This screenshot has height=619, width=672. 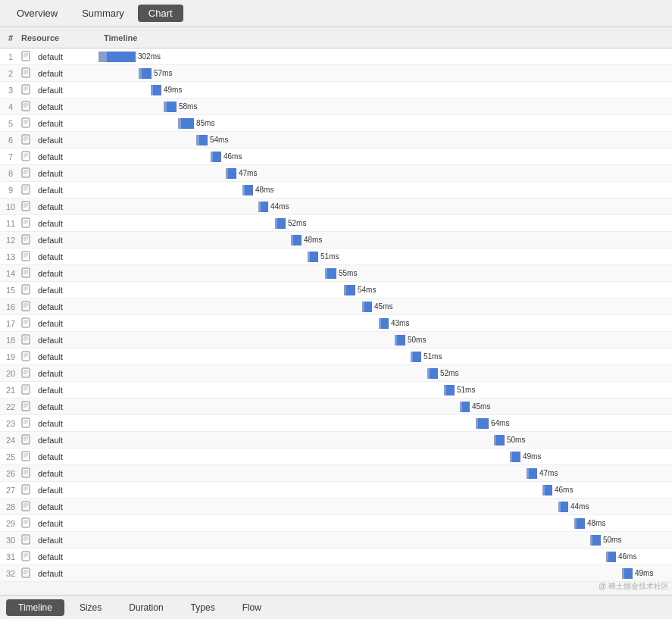 What do you see at coordinates (11, 440) in the screenshot?
I see `row-number: 24` at bounding box center [11, 440].